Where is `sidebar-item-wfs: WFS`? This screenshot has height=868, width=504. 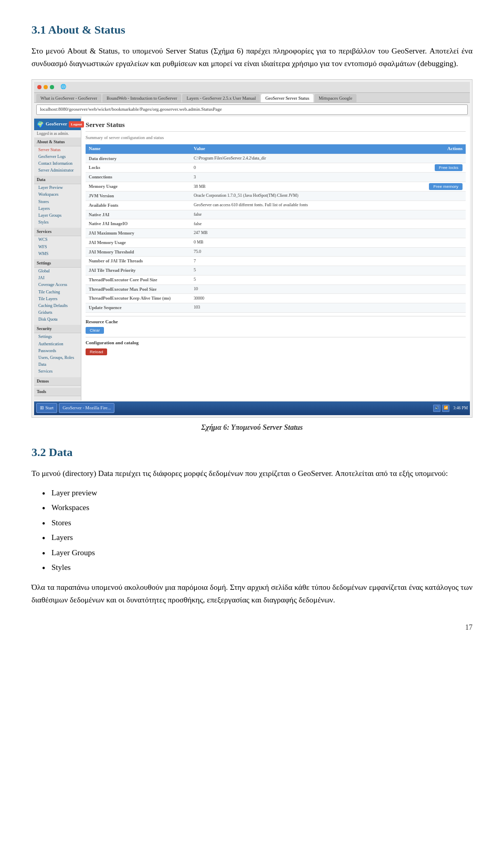
sidebar-item-wfs: WFS is located at coordinates (58, 247).